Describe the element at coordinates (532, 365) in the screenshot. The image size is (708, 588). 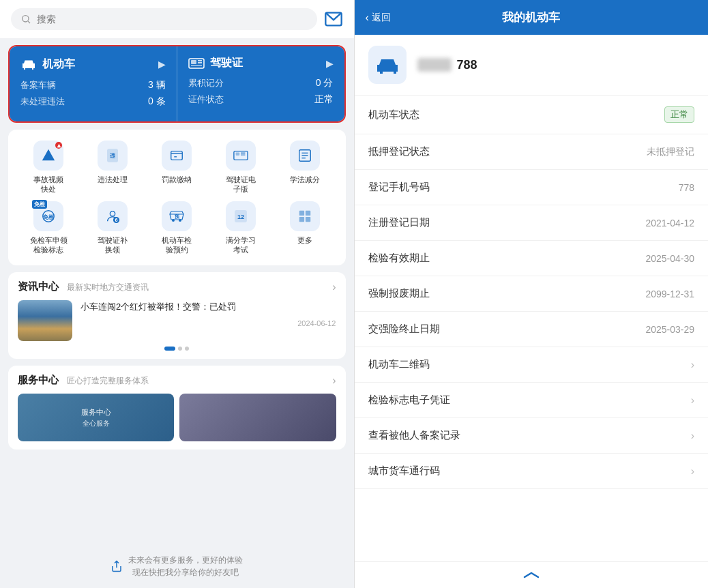
I see `detail-row-qrcode: 机动车二维码 ›` at that location.